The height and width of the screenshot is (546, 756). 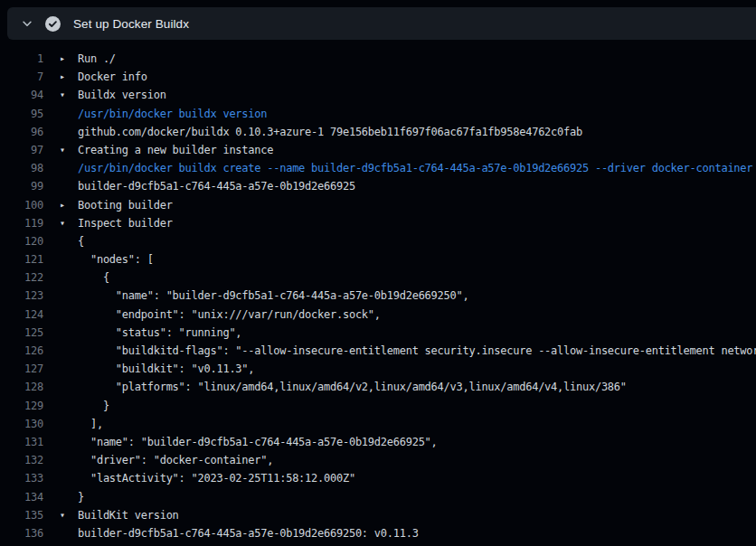 I want to click on line-number: 130, so click(x=22, y=424).